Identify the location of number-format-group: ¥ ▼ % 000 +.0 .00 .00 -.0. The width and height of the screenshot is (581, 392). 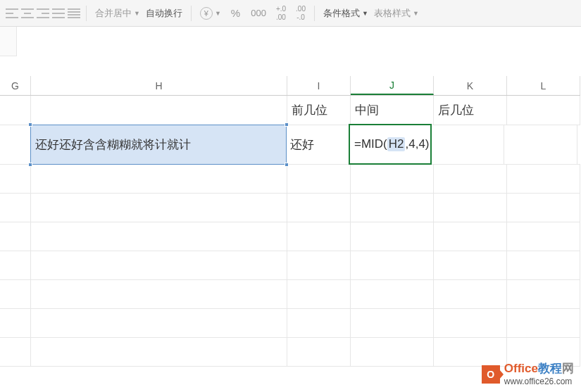
(253, 13).